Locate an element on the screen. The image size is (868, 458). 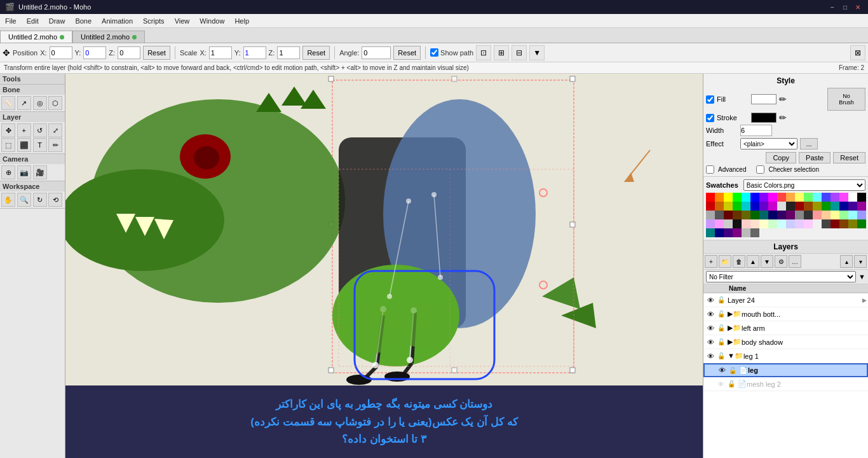
layer-tool-rotate: ↺ is located at coordinates (40, 130).